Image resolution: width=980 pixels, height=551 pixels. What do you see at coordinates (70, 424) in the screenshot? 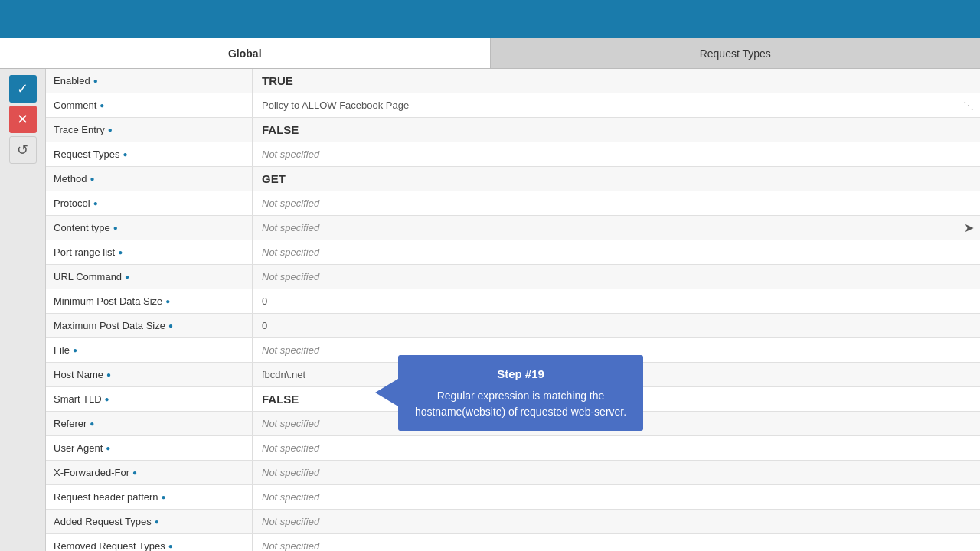
I see `label-text-referer: Referer` at bounding box center [70, 424].